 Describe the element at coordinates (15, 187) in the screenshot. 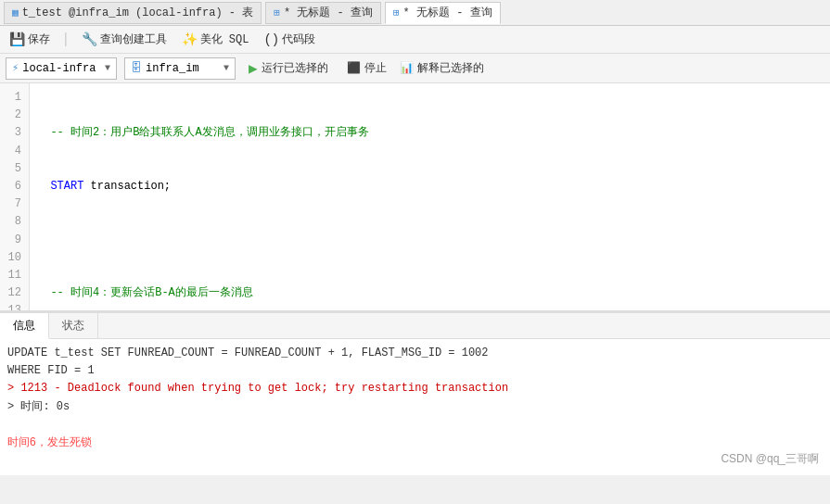

I see `line-num-6: 6` at that location.